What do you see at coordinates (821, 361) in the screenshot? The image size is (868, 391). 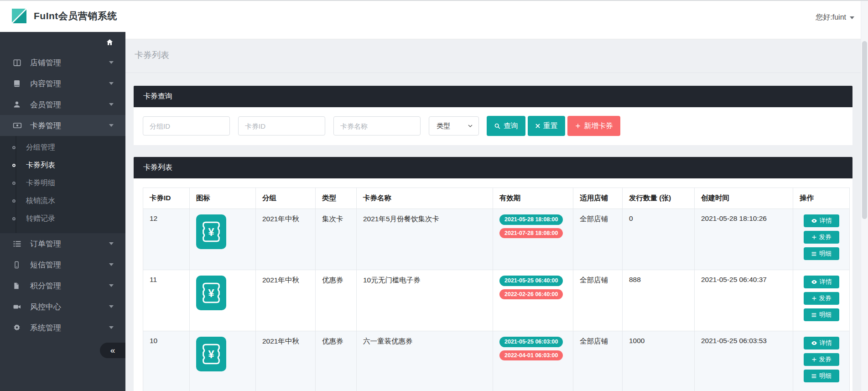 I see `cell-actions: 详情 发券` at bounding box center [821, 361].